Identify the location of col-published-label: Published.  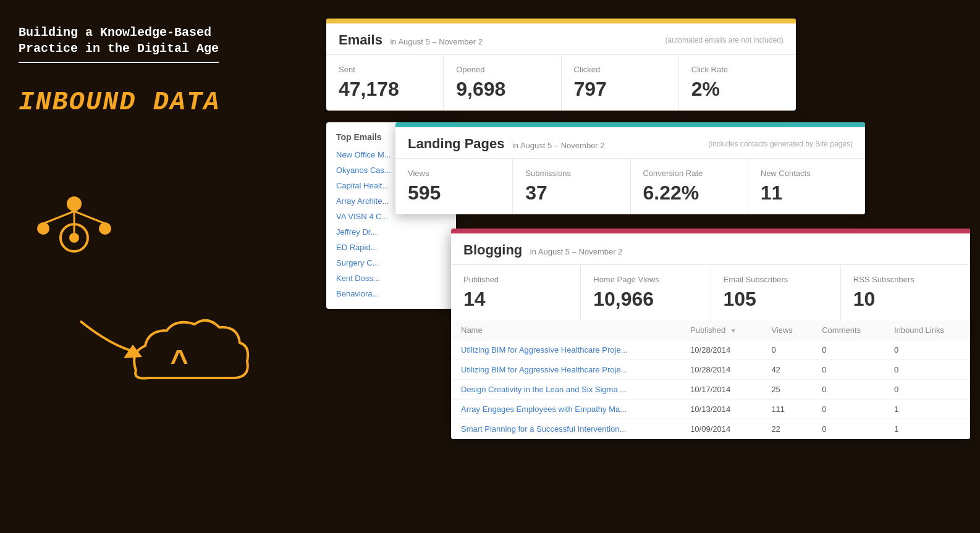
(708, 330).